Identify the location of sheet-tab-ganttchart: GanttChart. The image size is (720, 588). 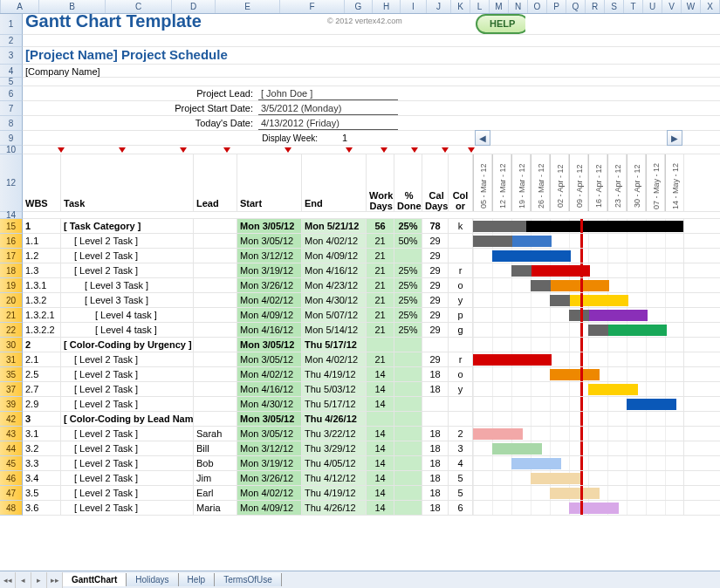
(94, 579).